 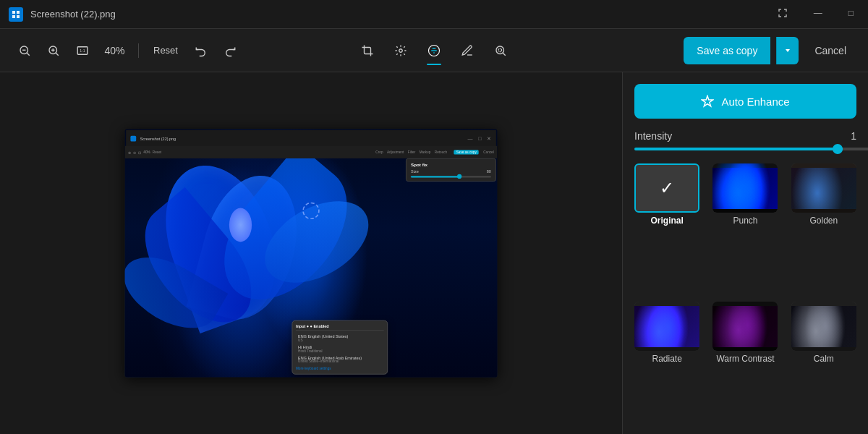 I want to click on filter-thumb-golden, so click(x=824, y=188).